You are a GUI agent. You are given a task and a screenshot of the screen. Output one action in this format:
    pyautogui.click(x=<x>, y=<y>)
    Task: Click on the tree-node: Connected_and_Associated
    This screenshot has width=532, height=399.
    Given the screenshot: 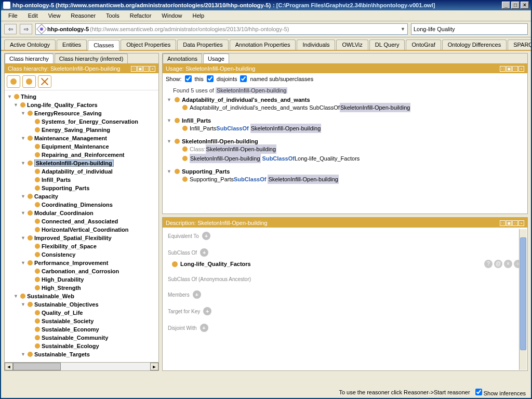 What is the action you would take?
    pyautogui.click(x=80, y=221)
    